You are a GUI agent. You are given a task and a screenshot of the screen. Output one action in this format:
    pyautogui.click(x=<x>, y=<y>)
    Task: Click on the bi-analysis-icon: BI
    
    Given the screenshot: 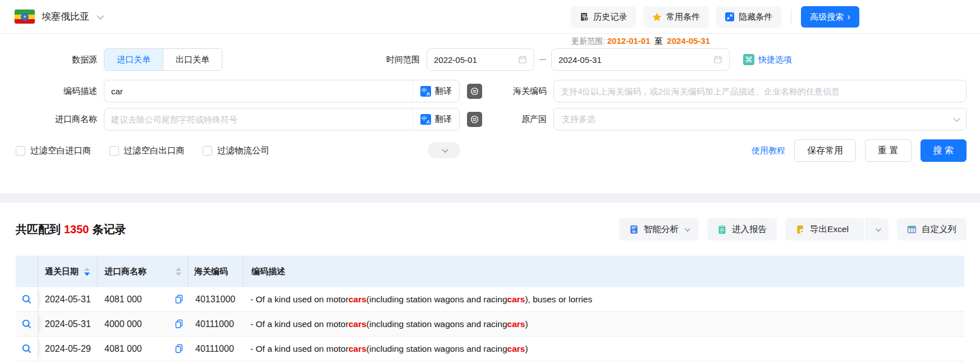 What is the action you would take?
    pyautogui.click(x=634, y=229)
    